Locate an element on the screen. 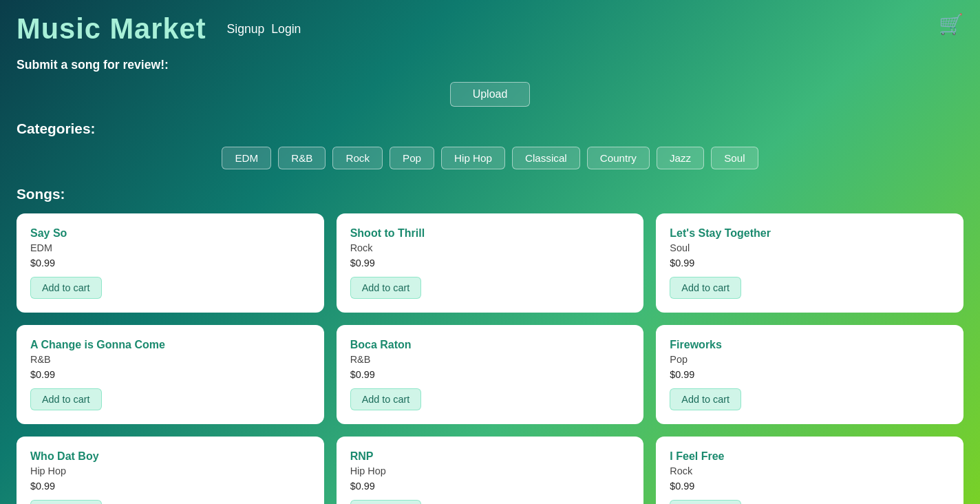  song-card: Who Dat BoyHip Hop$0.99Add to cart is located at coordinates (171, 470).